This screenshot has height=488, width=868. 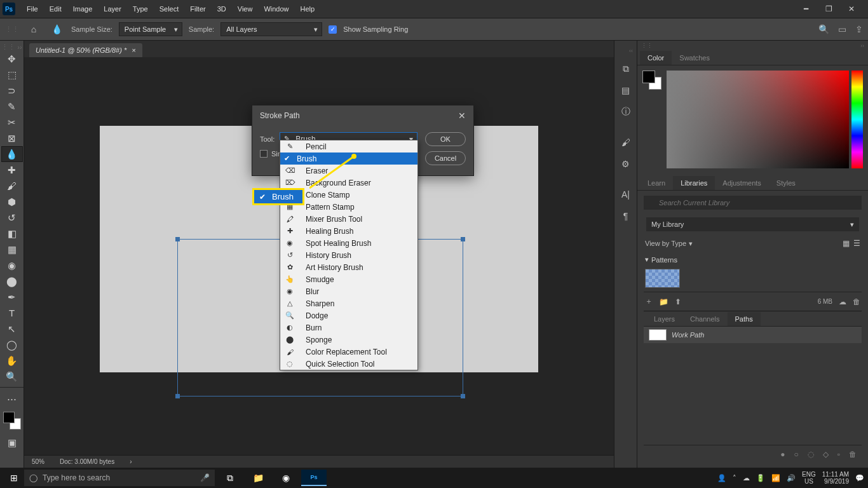 What do you see at coordinates (349, 159) in the screenshot?
I see `tool-option-brush: ✔Brush` at bounding box center [349, 159].